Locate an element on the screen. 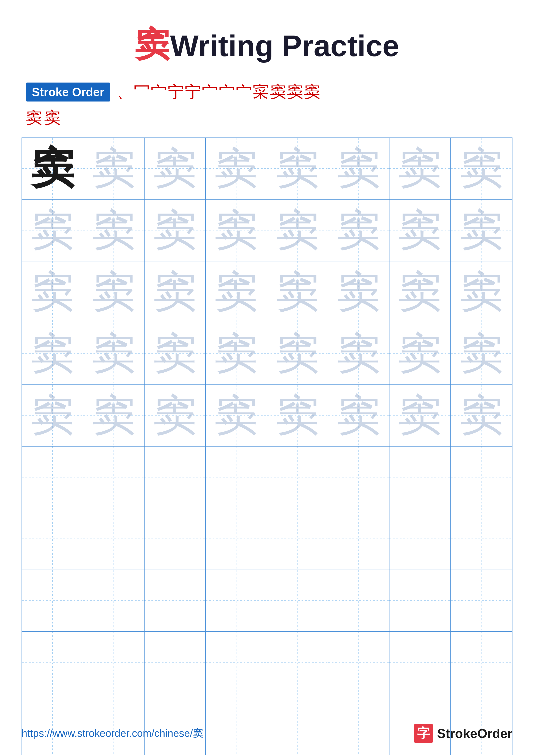  grid-cell-2-1: 窦 is located at coordinates (53, 230).